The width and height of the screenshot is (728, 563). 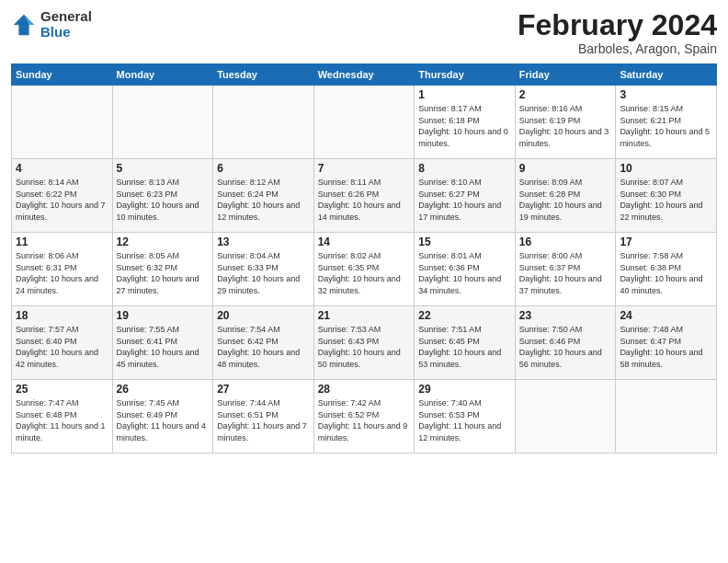 I want to click on day-number: 10, so click(x=665, y=168).